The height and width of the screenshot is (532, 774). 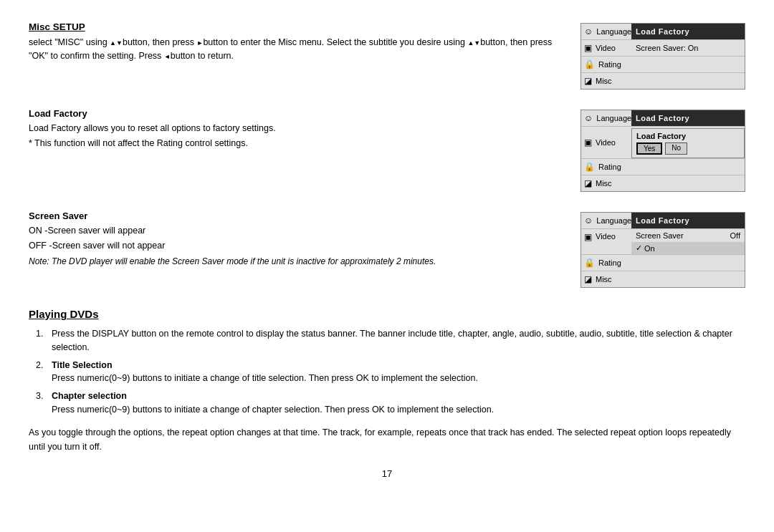 What do you see at coordinates (688, 183) in the screenshot?
I see `panel2-misc-value` at bounding box center [688, 183].